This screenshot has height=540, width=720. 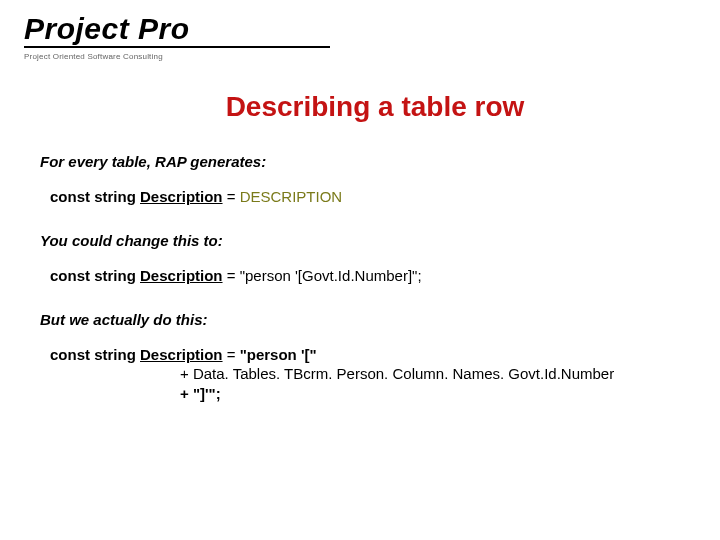 I want to click on brand-title: Project Pro, so click(x=177, y=30).